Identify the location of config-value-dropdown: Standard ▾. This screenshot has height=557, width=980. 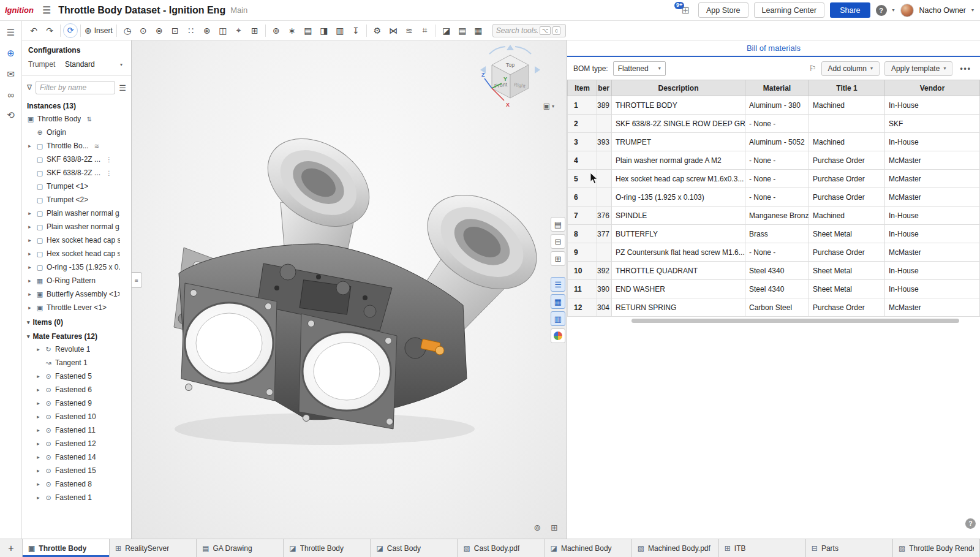
(94, 64).